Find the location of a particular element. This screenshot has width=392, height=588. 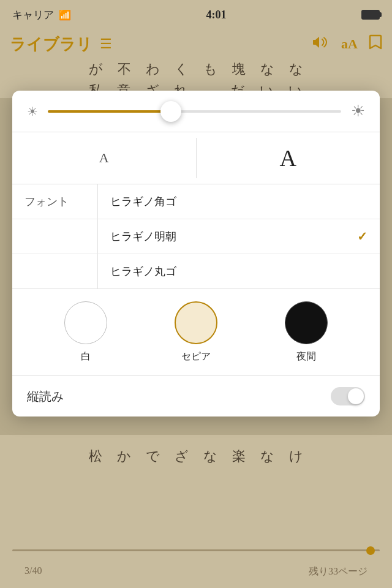

theme-white-circle is located at coordinates (86, 323).